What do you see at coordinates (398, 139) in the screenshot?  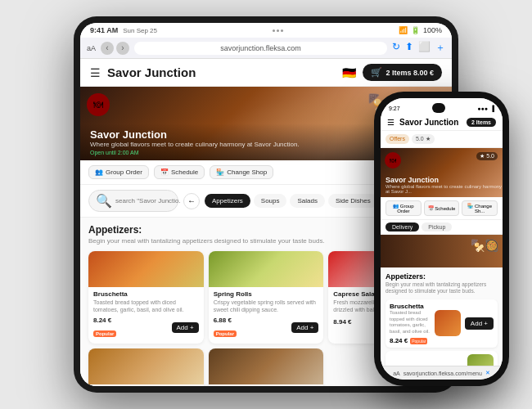 I see `phone-offers-tab: Offers` at bounding box center [398, 139].